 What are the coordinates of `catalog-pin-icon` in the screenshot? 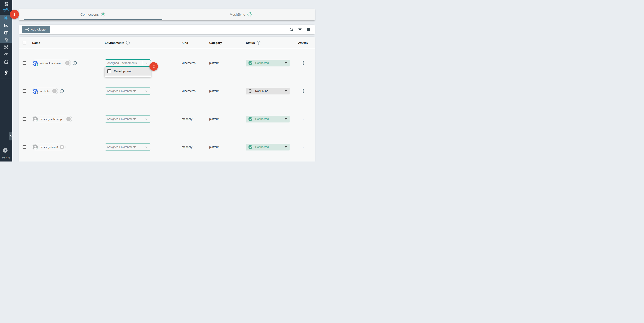 It's located at (6, 73).